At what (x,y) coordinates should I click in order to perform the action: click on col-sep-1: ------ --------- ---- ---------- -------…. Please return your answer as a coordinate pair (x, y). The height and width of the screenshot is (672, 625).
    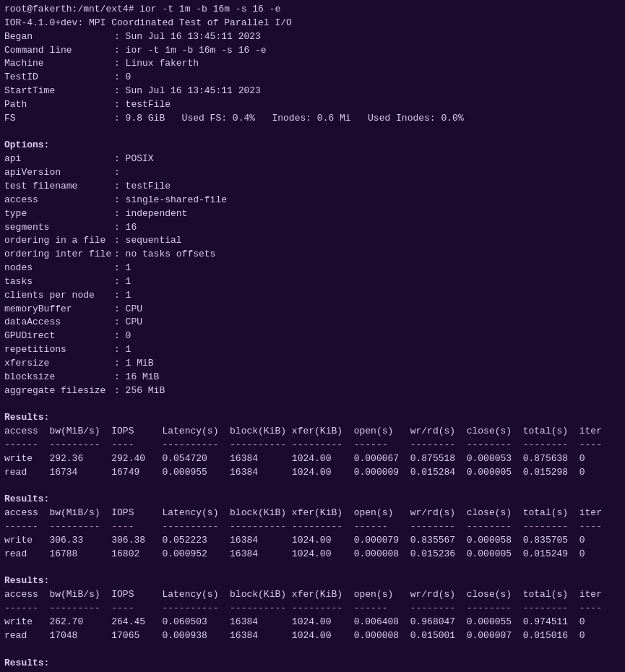
    Looking at the image, I should click on (312, 445).